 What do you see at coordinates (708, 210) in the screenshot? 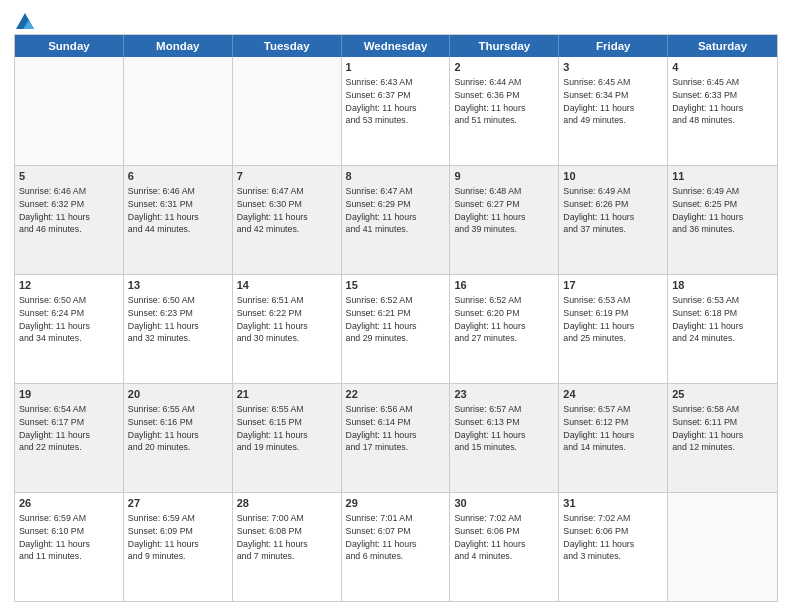
I see `cell-info: Sunrise: 6:49 AM Sunset: 6:25 PM Dayligh…` at bounding box center [708, 210].